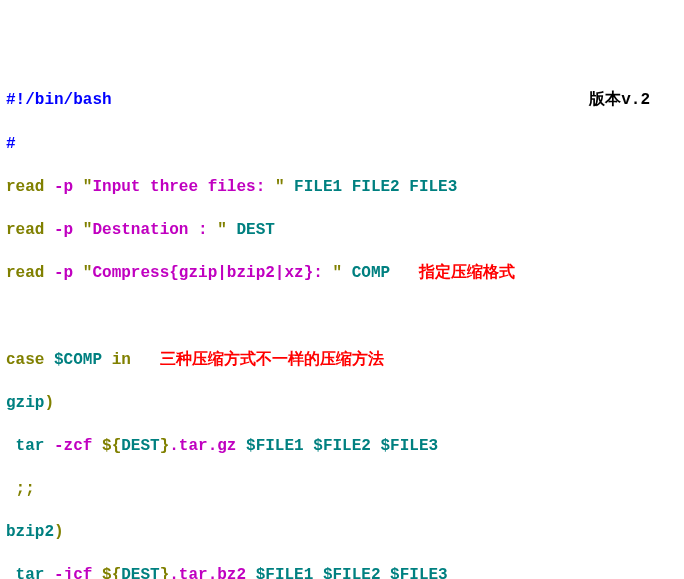 The image size is (684, 579). I want to click on blank-line, so click(342, 317).